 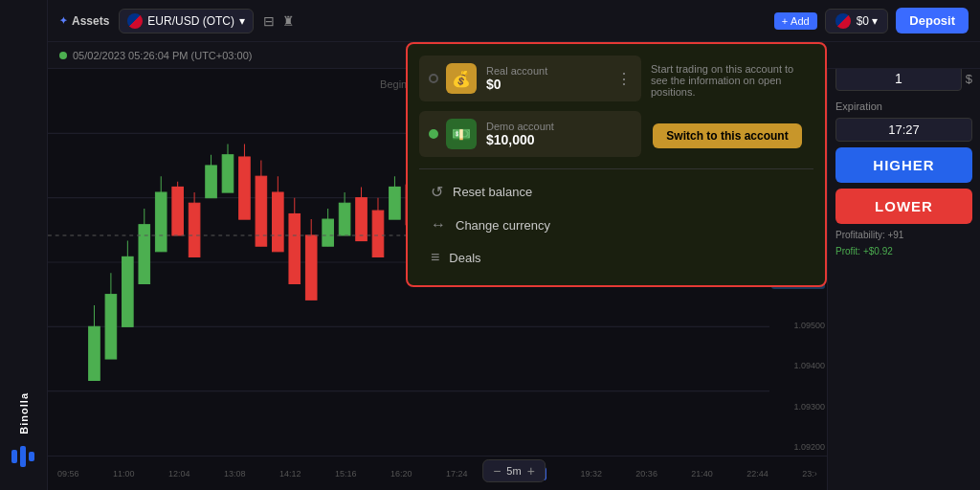 What do you see at coordinates (434, 257) in the screenshot?
I see `deals-icon: ≡` at bounding box center [434, 257].